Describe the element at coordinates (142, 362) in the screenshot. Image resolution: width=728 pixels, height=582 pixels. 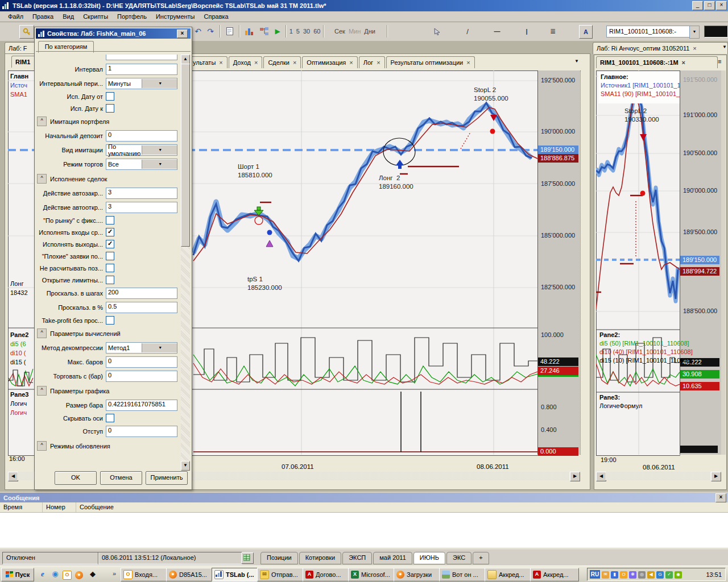
I see `field-input-max-bars: 0` at that location.